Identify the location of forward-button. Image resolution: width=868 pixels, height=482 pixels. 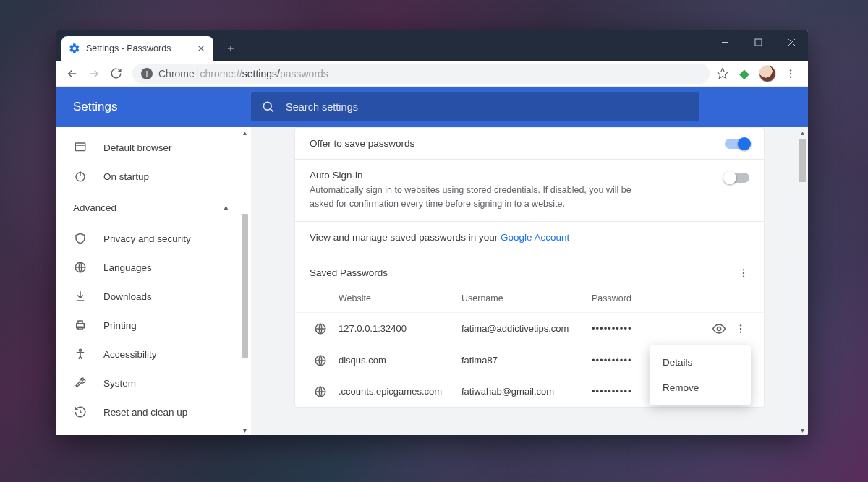
(94, 74).